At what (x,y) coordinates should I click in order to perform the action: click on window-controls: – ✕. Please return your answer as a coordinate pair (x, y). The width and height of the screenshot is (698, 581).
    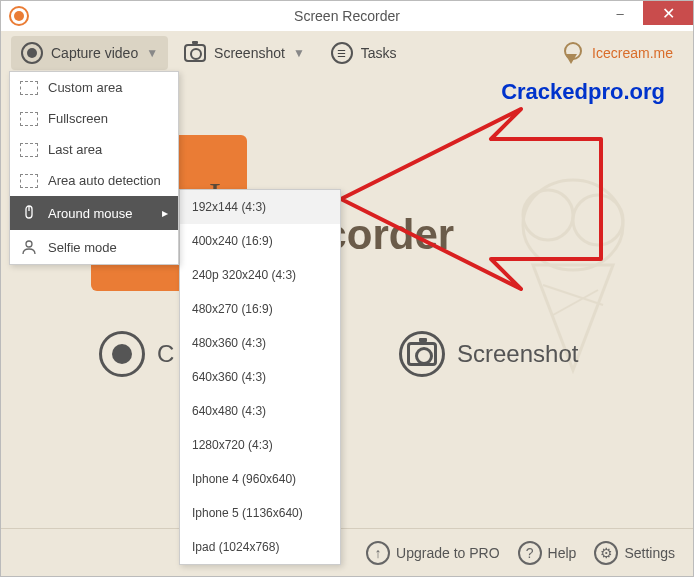
    Looking at the image, I should click on (645, 13).